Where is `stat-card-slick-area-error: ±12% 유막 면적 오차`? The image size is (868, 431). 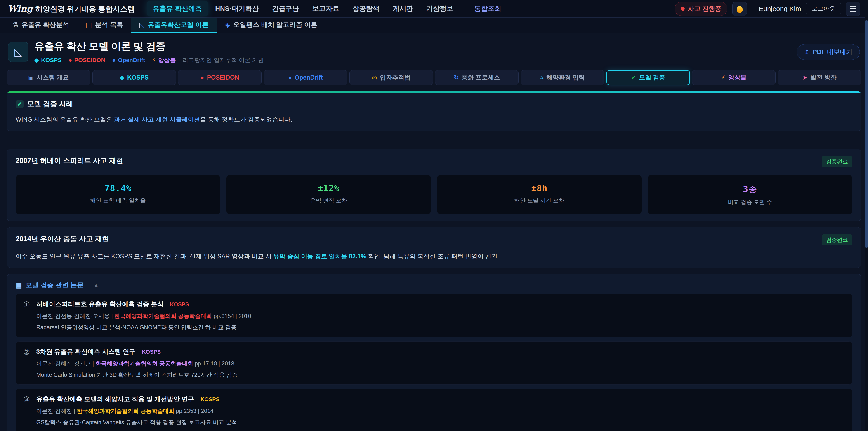 stat-card-slick-area-error: ±12% 유막 면적 오차 is located at coordinates (329, 195).